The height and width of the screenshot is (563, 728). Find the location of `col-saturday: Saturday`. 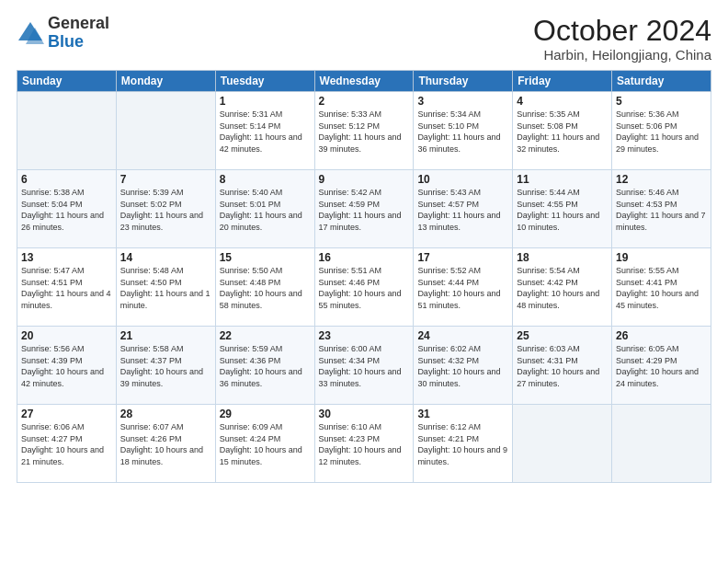

col-saturday: Saturday is located at coordinates (662, 81).